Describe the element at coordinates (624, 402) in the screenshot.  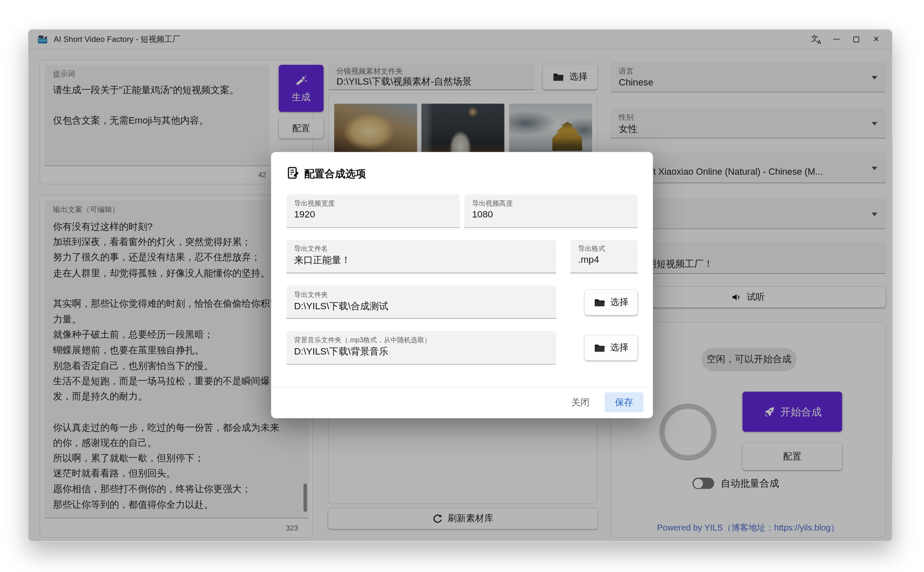
I see `dialog-save-button: 保存` at that location.